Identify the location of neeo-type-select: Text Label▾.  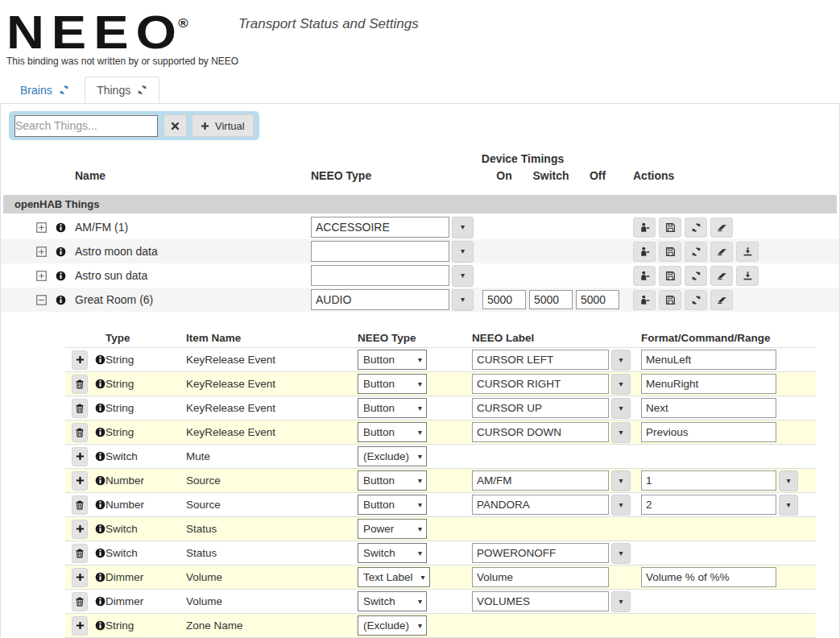
(394, 577).